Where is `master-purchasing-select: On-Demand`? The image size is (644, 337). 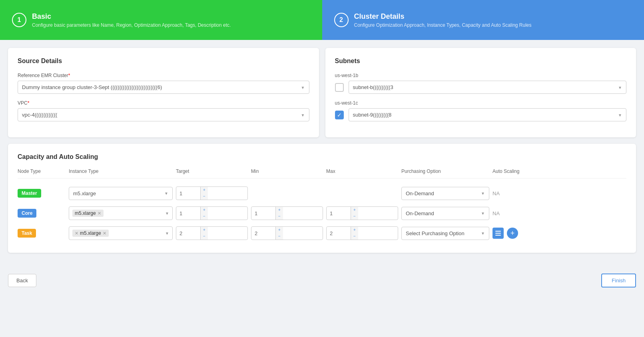 master-purchasing-select: On-Demand is located at coordinates (445, 193).